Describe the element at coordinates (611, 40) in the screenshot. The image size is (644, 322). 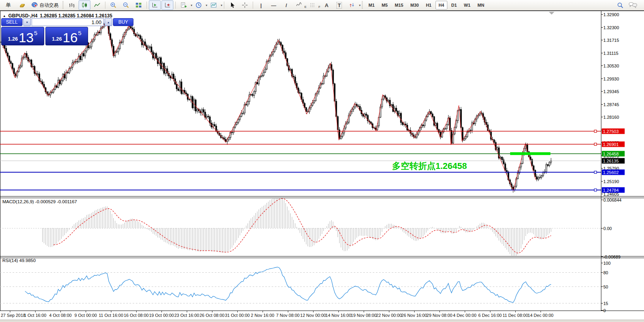
I see `svg-text: 1.31715` at that location.